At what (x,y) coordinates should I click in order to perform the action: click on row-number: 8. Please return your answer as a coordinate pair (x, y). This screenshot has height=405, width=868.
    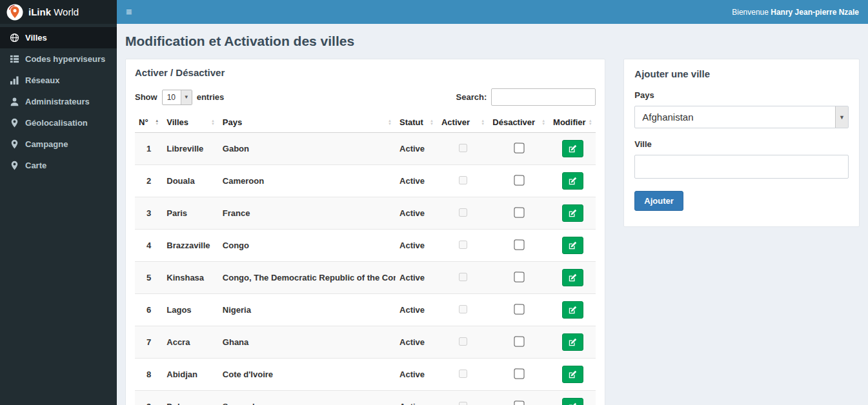
    Looking at the image, I should click on (148, 375).